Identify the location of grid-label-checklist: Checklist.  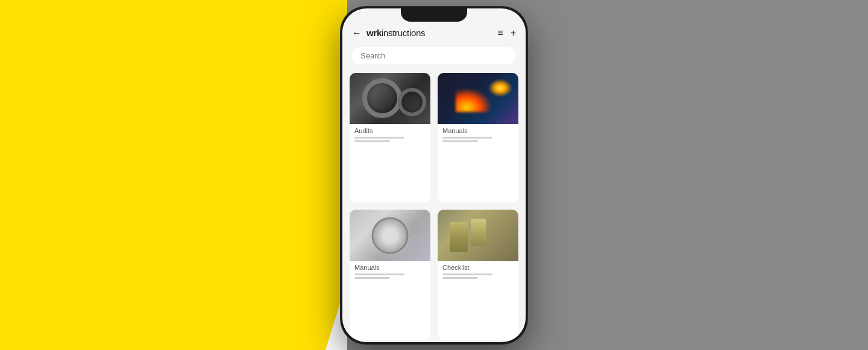
(478, 266).